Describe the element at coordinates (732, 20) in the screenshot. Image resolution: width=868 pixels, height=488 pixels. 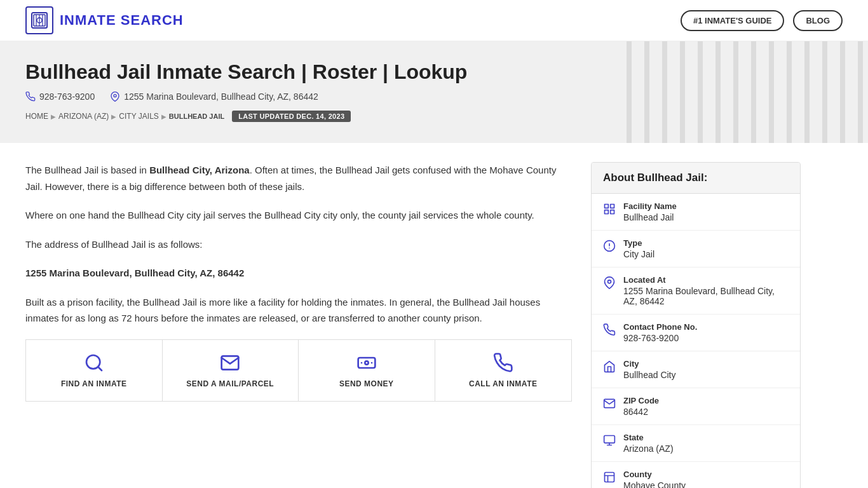
I see `inmates-guide-button: #1 INMATE'S GUIDE` at that location.